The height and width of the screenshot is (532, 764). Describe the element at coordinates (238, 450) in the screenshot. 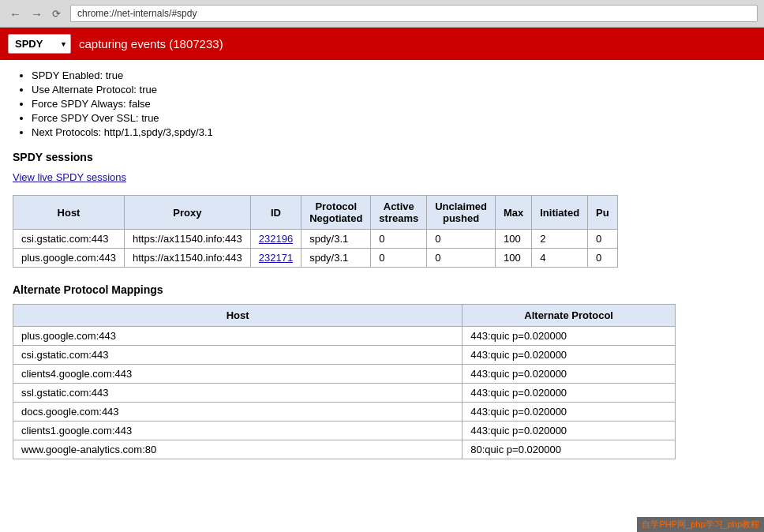

I see `alt-row7-host: www.google-analytics.com:80` at that location.